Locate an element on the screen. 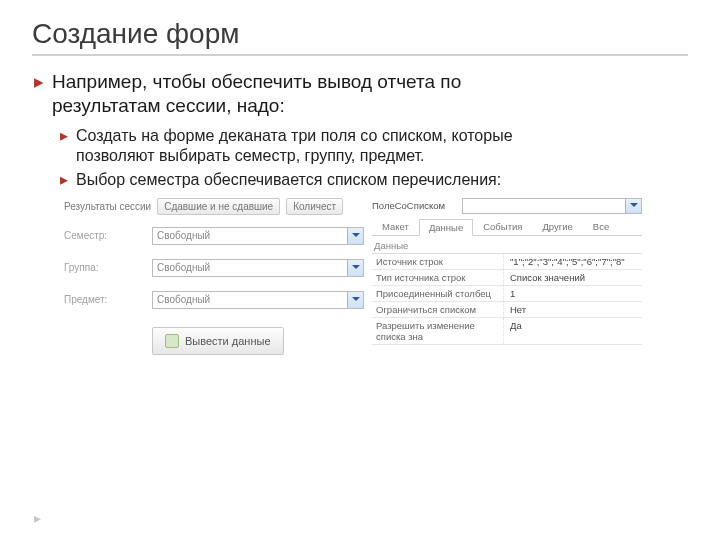 Image resolution: width=720 pixels, height=540 pixels. property-tabs: Макет Данные События Другие Все is located at coordinates (507, 227).